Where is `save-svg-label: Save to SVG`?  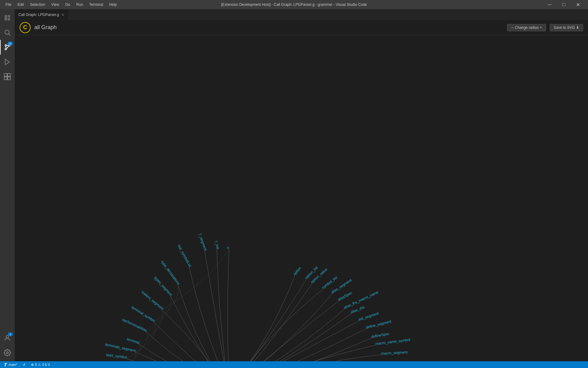
save-svg-label: Save to SVG is located at coordinates (564, 28).